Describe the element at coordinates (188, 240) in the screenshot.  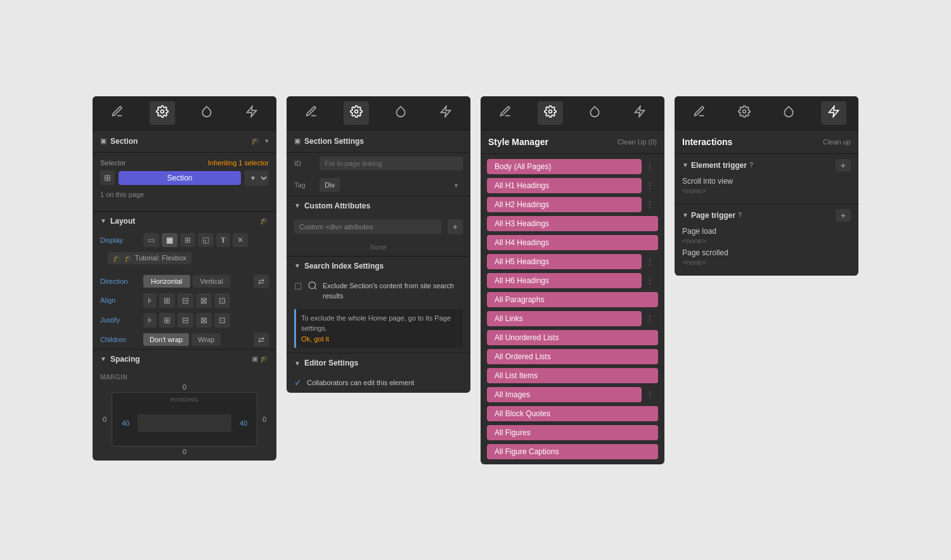
I see `display-grid-btn: ⊞` at that location.